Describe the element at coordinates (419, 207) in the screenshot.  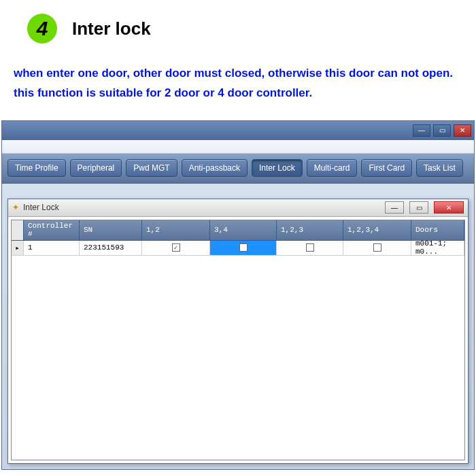
I see `child-maximize-button: ▭` at that location.